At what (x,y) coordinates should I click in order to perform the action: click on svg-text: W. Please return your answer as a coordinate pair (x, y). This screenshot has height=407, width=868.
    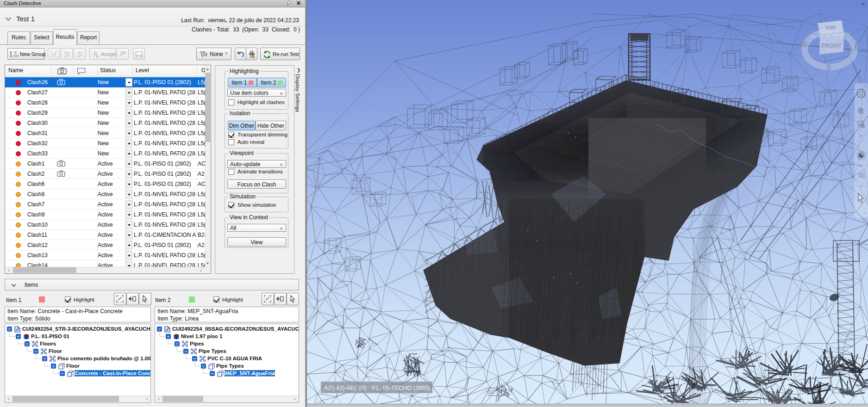
    Looking at the image, I should click on (804, 44).